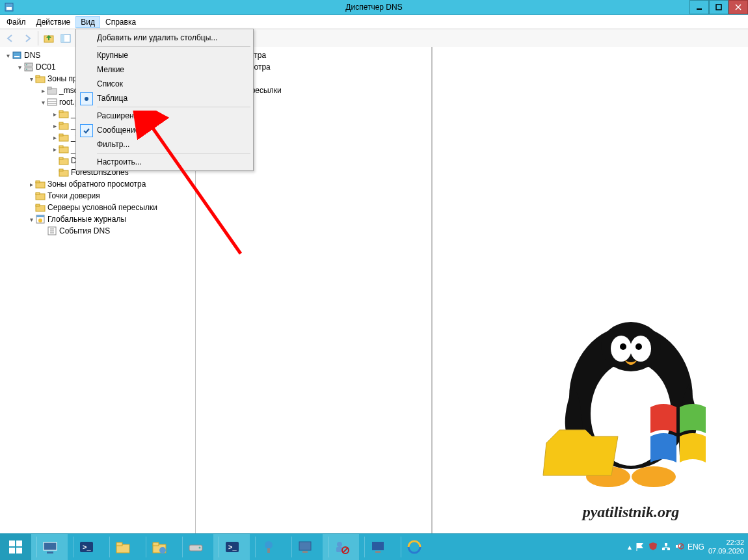  What do you see at coordinates (10, 38) in the screenshot?
I see `back-button` at bounding box center [10, 38].